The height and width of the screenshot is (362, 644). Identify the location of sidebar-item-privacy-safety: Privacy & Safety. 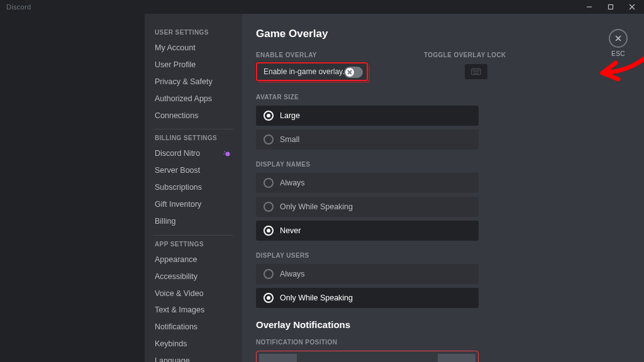
(194, 82).